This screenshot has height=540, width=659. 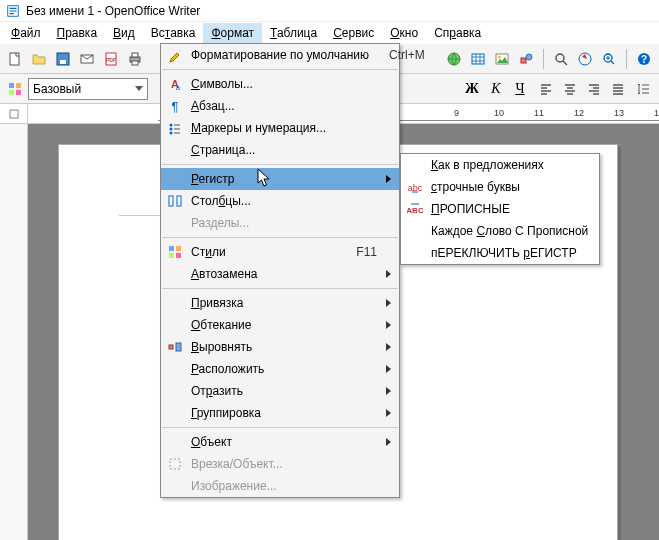 I want to click on bold-button: Ж, so click(x=472, y=89).